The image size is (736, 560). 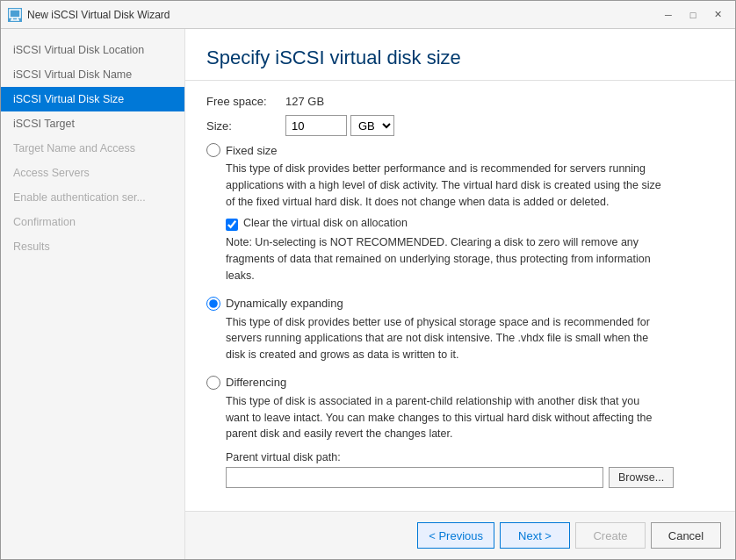 What do you see at coordinates (668, 15) in the screenshot?
I see `minimize-button: ─` at bounding box center [668, 15].